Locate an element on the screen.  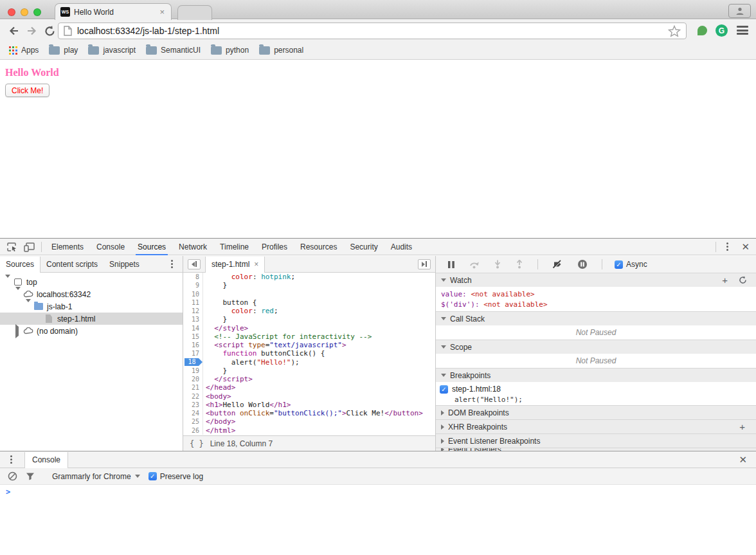
devtools-tab-audits: Audits is located at coordinates (401, 247).